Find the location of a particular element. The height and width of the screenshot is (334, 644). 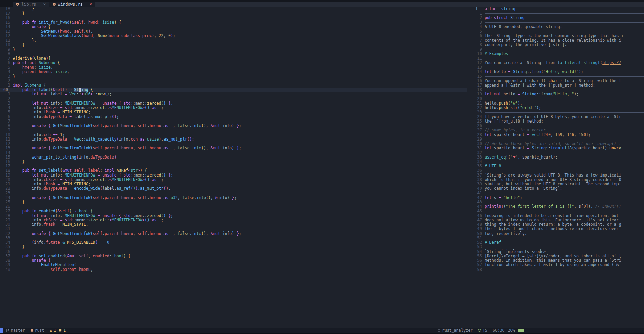

doc-line: 22hello.push_str("orld!"); is located at coordinates (556, 108).